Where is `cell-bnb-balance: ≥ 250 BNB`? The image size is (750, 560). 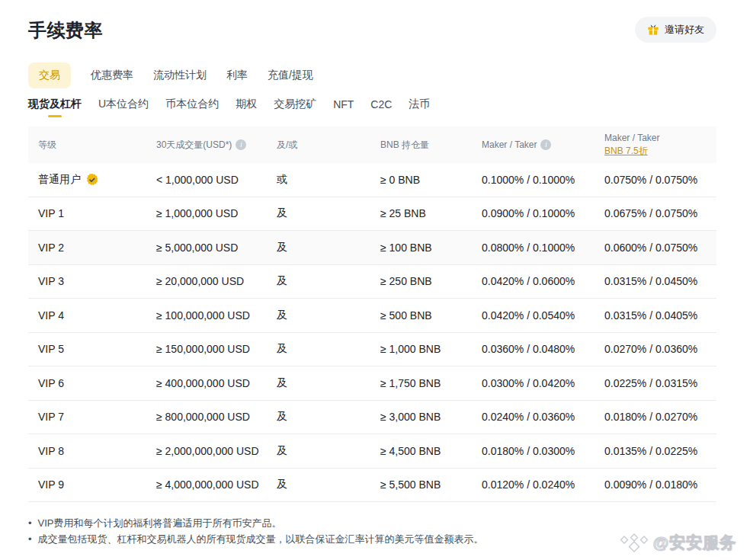 cell-bnb-balance: ≥ 250 BNB is located at coordinates (431, 281).